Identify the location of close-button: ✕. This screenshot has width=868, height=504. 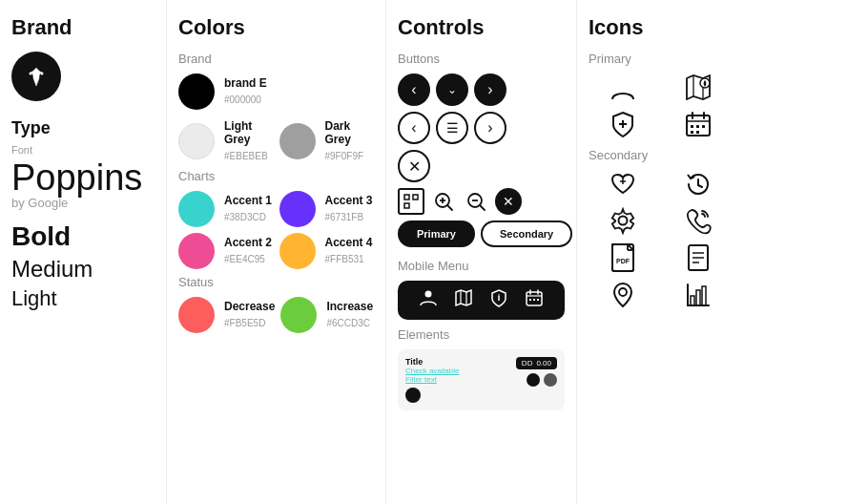
(414, 166).